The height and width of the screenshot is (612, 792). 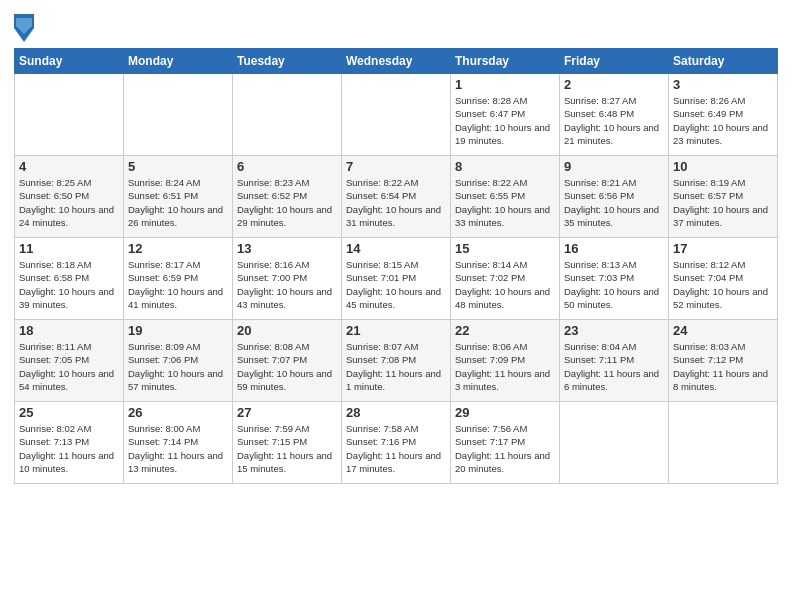 I want to click on day-number: 19, so click(x=178, y=330).